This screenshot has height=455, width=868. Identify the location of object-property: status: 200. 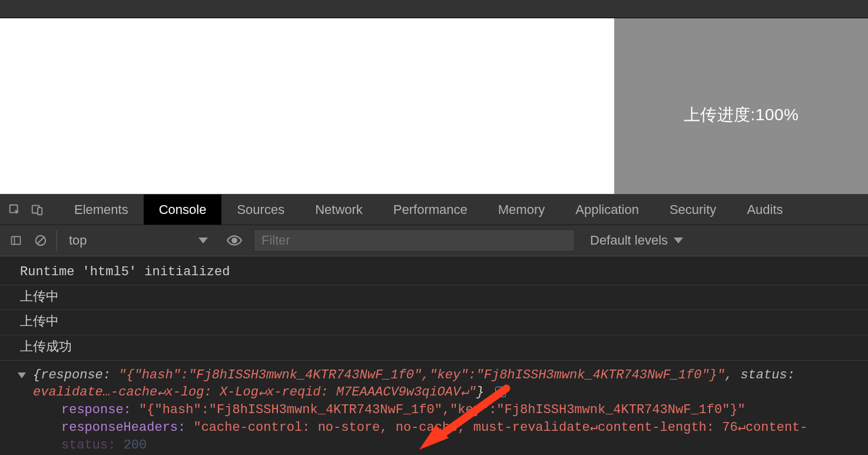
(438, 446).